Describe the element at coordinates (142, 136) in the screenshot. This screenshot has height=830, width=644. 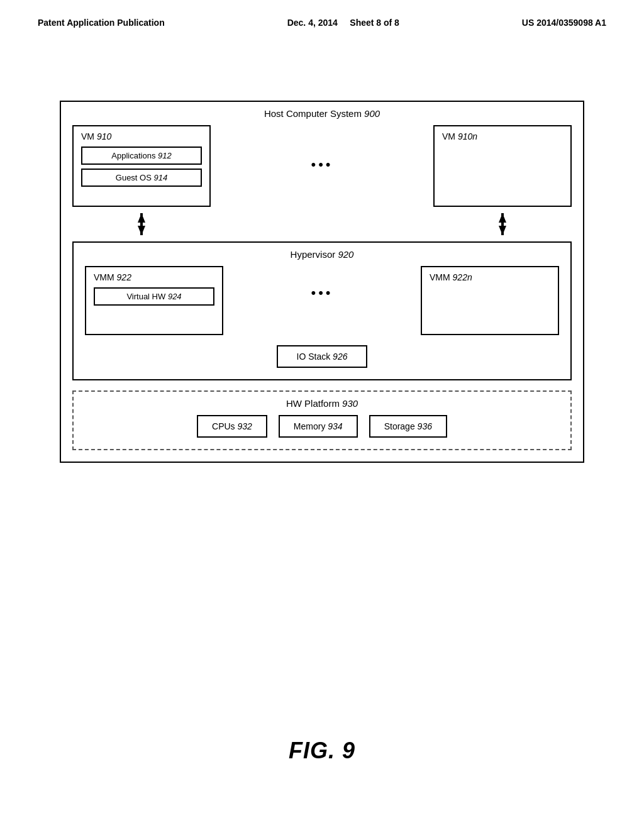
I see `vm1-title: VM 910` at that location.